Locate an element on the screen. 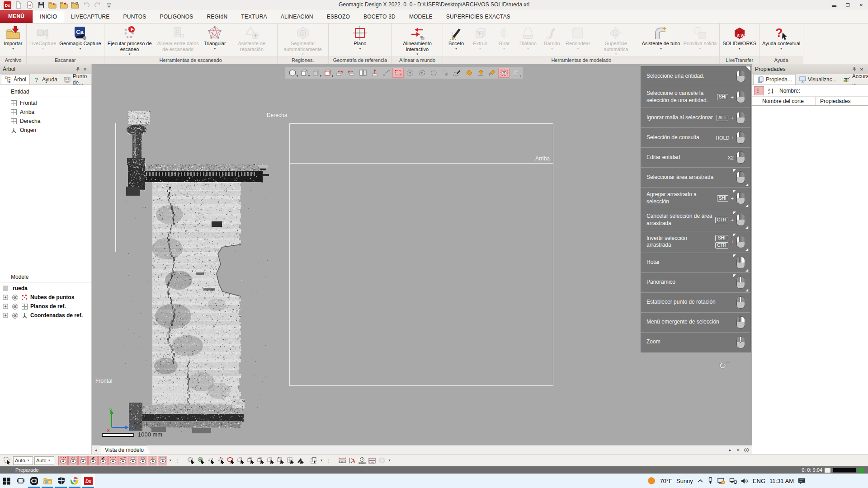 The image size is (868, 488). geomagic-capture-button: CaGeomagic Capture▾ is located at coordinates (80, 38).